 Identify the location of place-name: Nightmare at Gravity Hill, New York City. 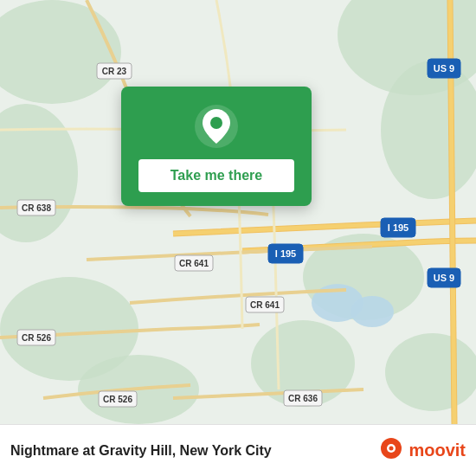
(194, 451).